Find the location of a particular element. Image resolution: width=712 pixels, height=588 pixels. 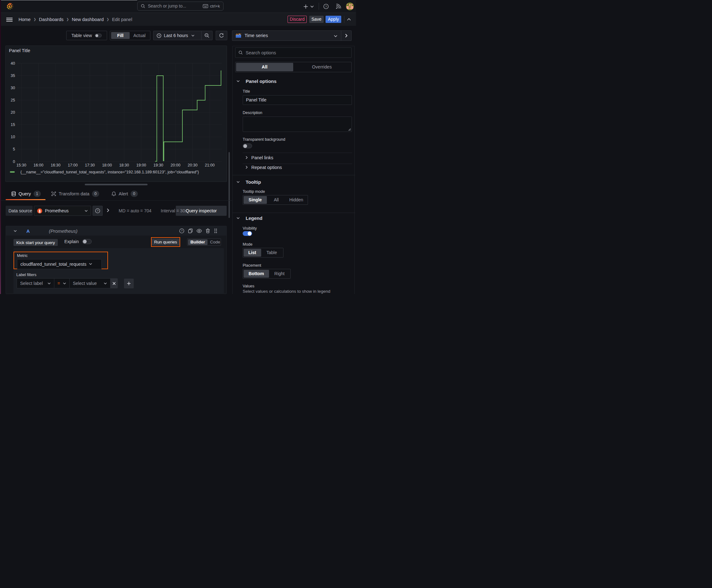

svg-text: 16:00 is located at coordinates (38, 165).